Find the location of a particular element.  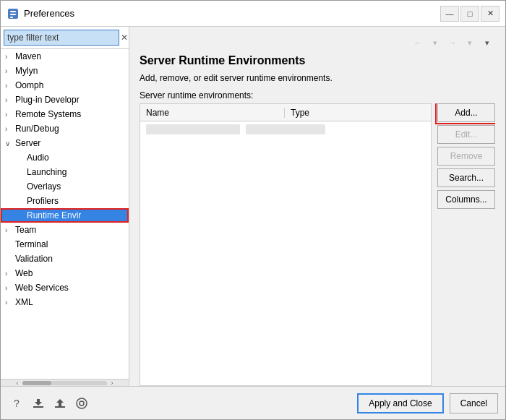

window-controls: — □ ✕ is located at coordinates (470, 14).